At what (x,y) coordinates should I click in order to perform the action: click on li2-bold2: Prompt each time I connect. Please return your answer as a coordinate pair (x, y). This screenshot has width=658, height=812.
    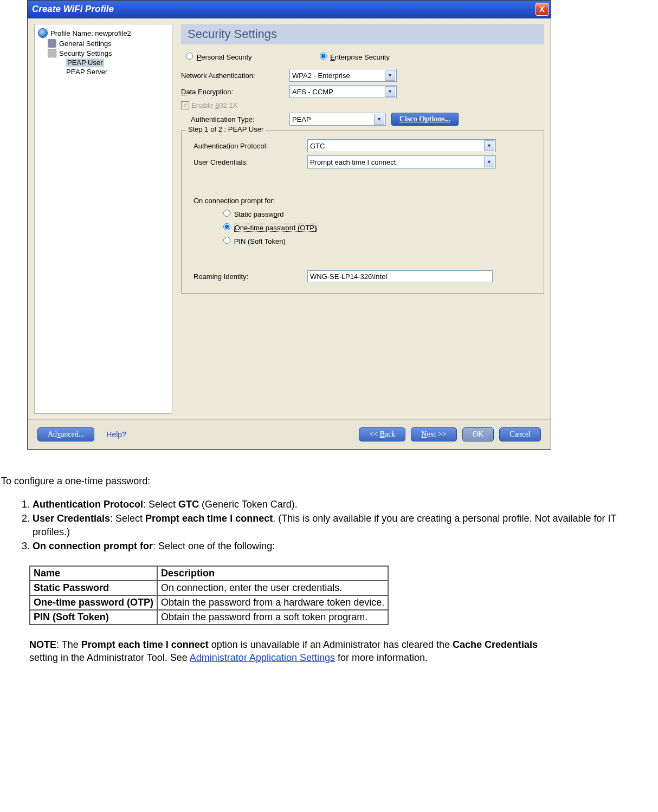
    Looking at the image, I should click on (209, 518).